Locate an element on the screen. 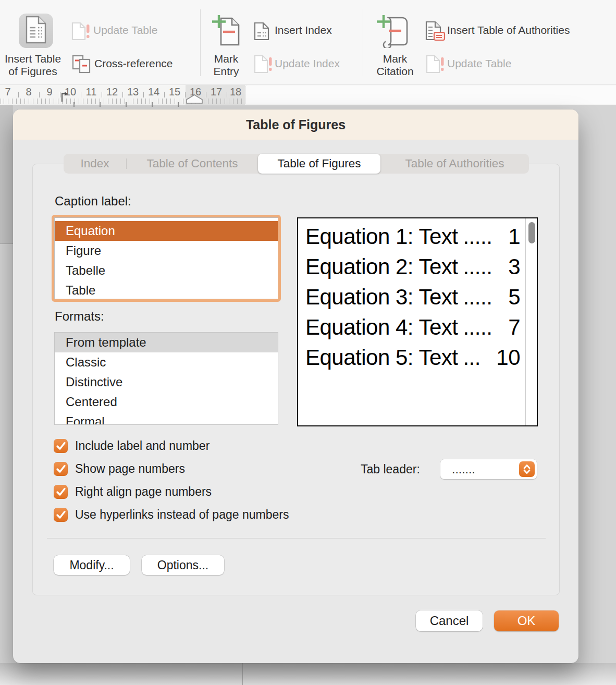 This screenshot has width=616, height=685. ruler-number: 18 is located at coordinates (236, 92).